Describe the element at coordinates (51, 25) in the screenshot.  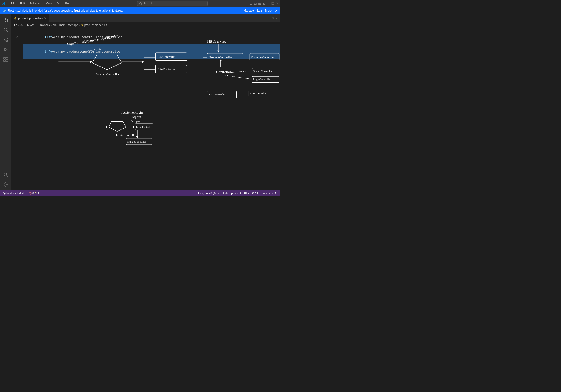
I see `breadcrumb-sep-4: ›` at that location.